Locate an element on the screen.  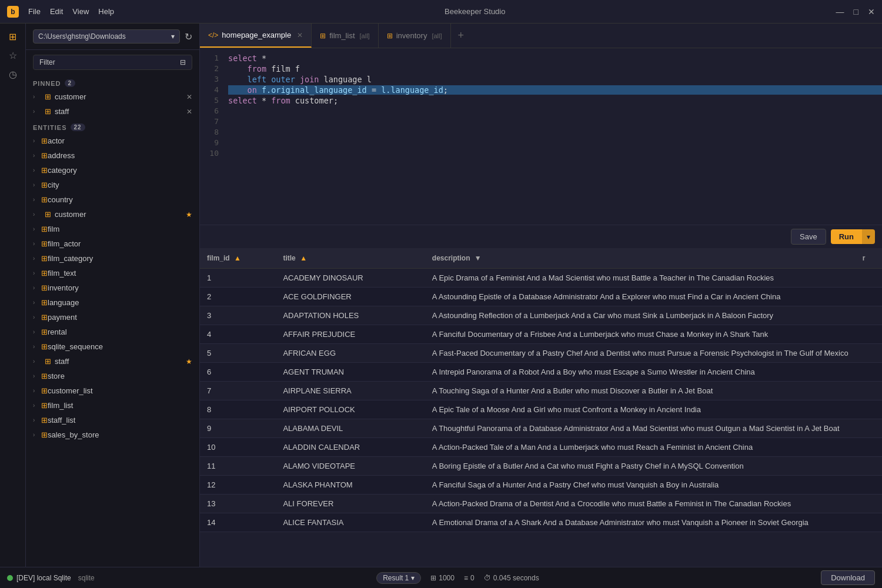
table-row: 5 AFRICAN EGG A Fast-Paced Documentary o… is located at coordinates (541, 353).